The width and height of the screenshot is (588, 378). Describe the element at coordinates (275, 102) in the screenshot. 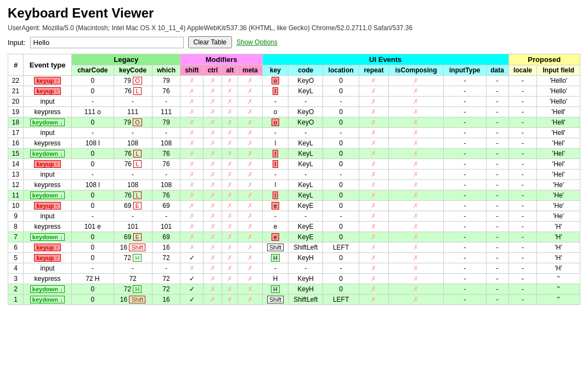

I see `cell-key: -` at that location.